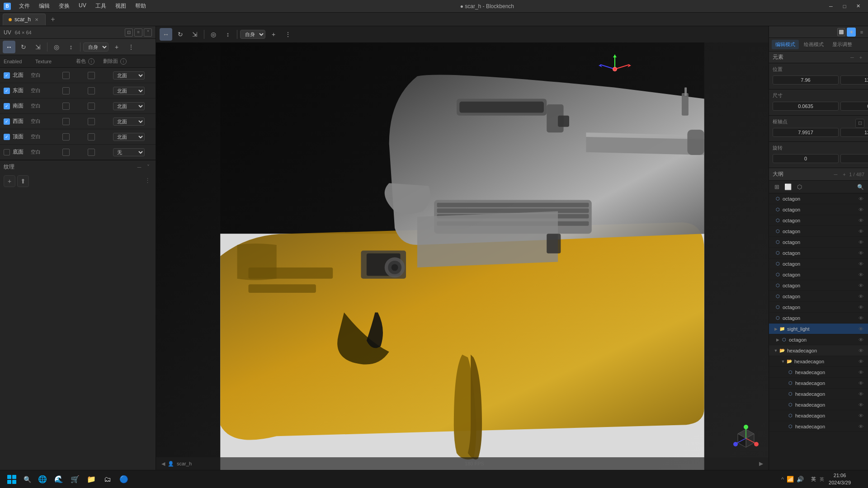  Describe the element at coordinates (814, 479) in the screenshot. I see `taskbar-language-indicator: 英` at that location.